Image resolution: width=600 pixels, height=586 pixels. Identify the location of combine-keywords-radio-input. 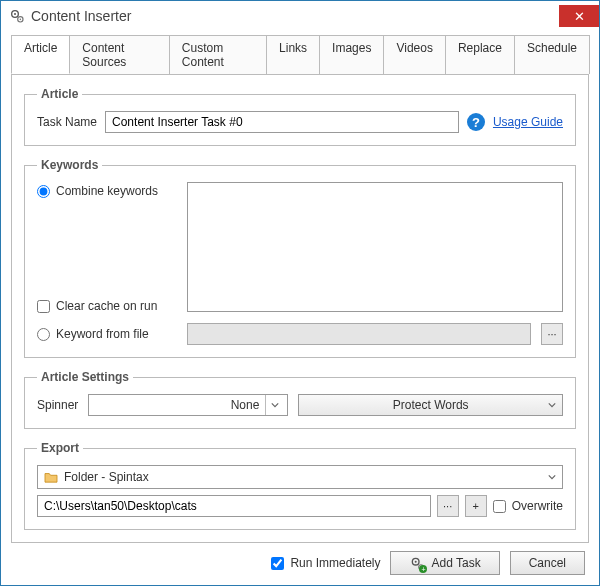
(44, 192).